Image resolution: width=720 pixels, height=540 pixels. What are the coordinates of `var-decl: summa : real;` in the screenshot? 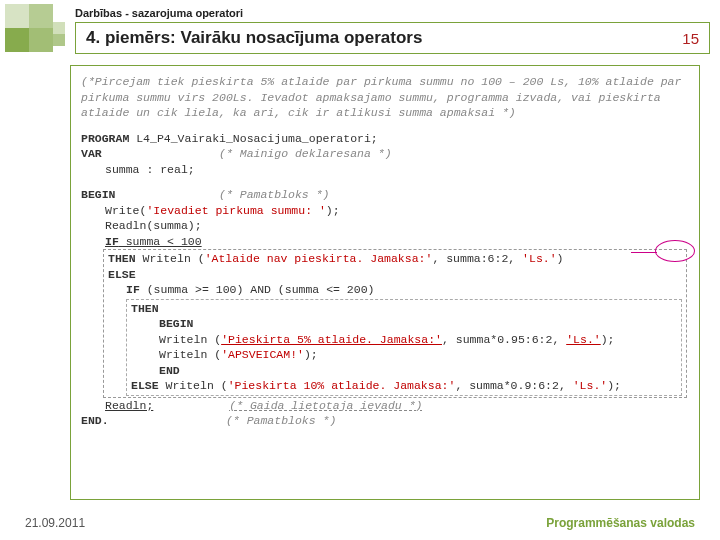 It's located at (138, 170).